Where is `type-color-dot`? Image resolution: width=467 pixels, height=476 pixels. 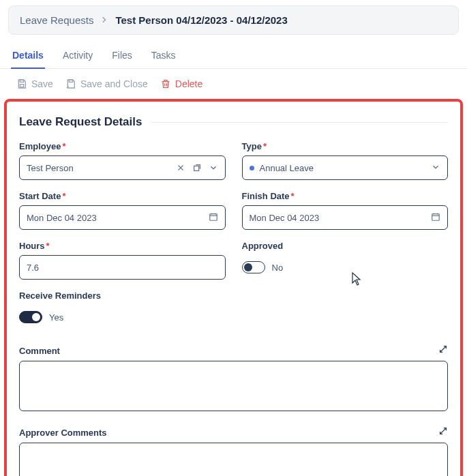
type-color-dot is located at coordinates (252, 168).